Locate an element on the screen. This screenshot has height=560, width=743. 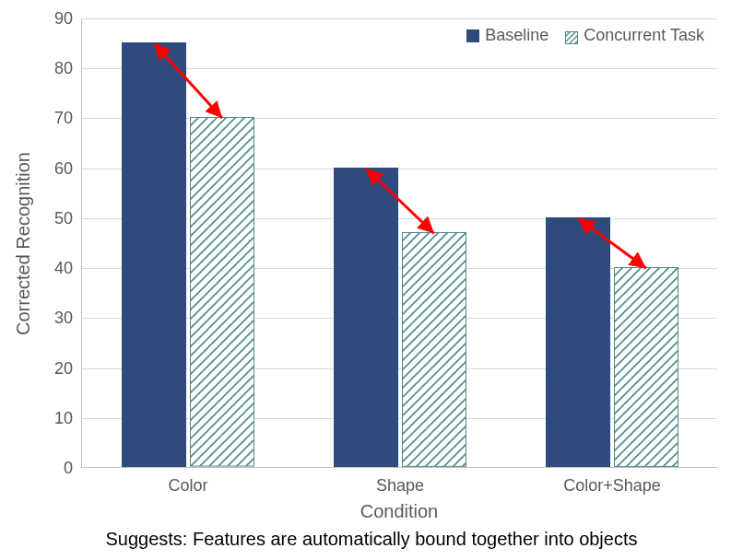
legend-label-baseline: Baseline is located at coordinates (516, 35).